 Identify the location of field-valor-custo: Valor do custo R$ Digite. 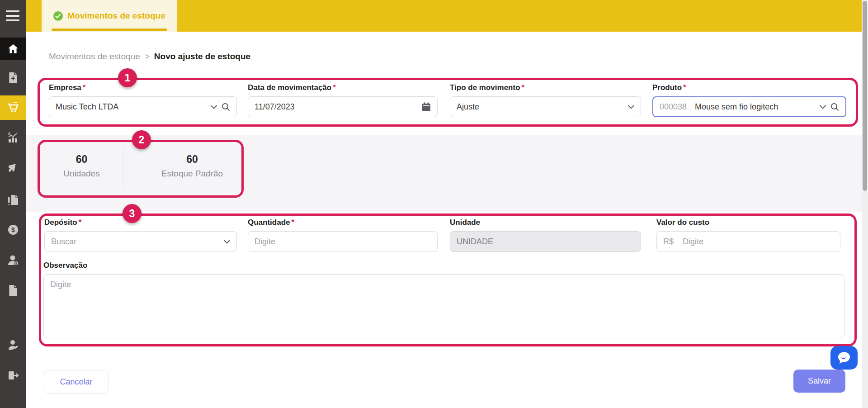
(749, 235).